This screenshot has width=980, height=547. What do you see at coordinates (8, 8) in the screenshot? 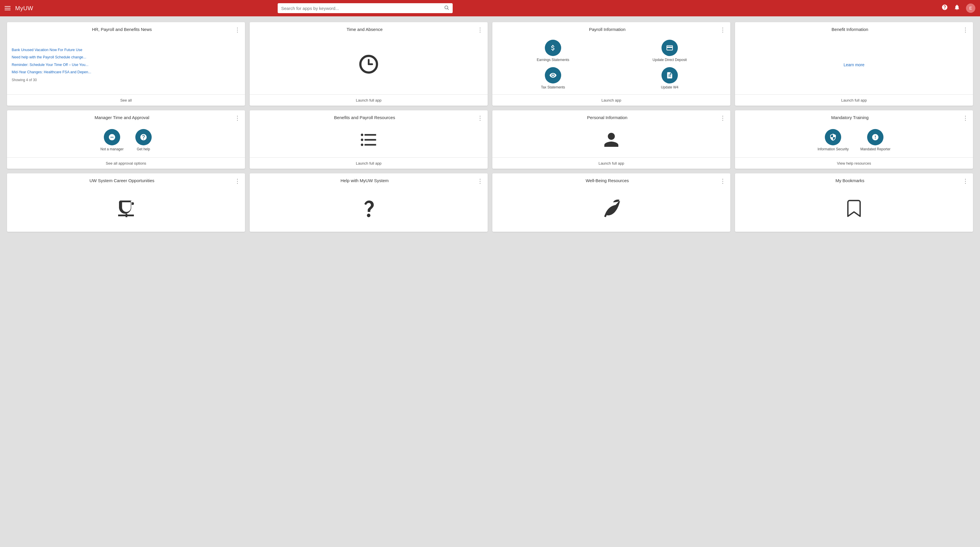
I see `hamburger-menu-button` at bounding box center [8, 8].